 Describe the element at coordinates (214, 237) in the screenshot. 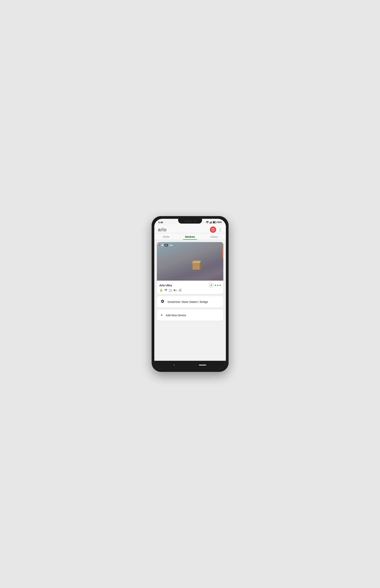

I see `tab-library: Library` at that location.